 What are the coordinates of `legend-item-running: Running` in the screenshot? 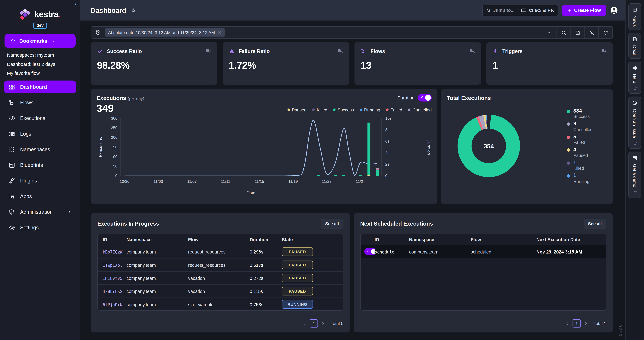 It's located at (370, 110).